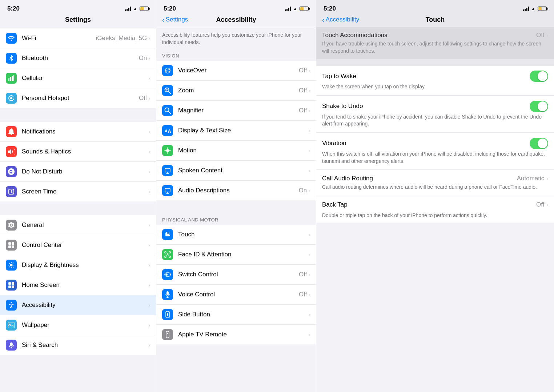 This screenshot has width=554, height=392. I want to click on back-tap-header: Back Tap Off ›, so click(435, 205).